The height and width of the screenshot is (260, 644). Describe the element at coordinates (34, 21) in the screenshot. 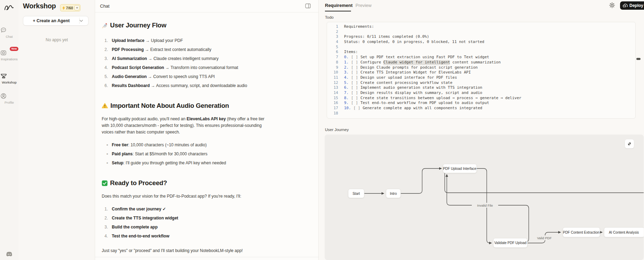

I see `plus-icon: +` at that location.